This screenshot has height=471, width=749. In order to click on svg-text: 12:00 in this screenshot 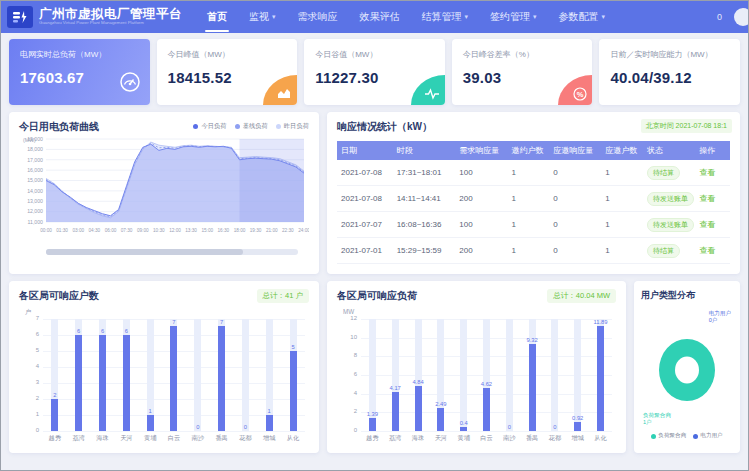, I will do `click(175, 230)`.